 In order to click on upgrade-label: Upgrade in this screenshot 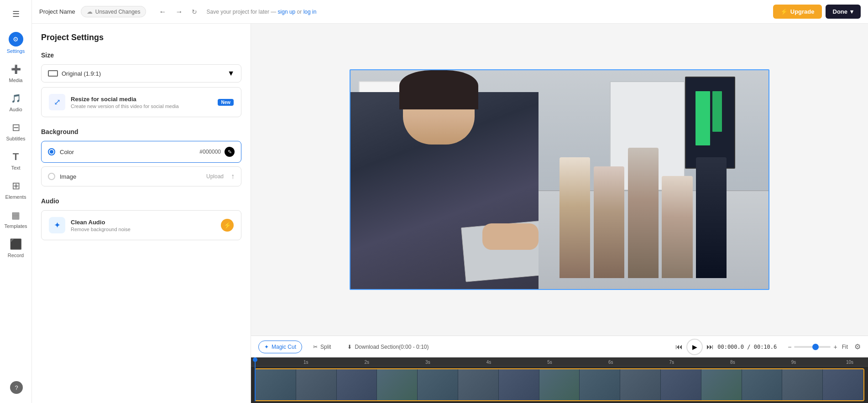, I will do `click(802, 12)`.